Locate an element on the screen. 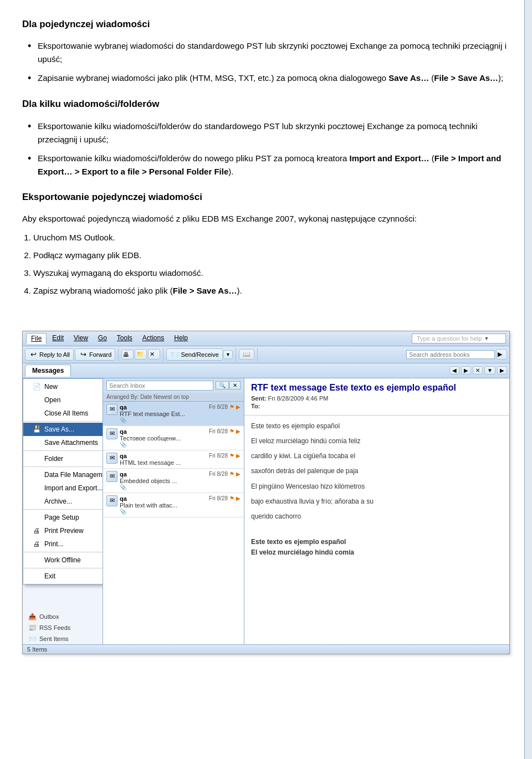  msg-attach-5: 📎 is located at coordinates (180, 512).